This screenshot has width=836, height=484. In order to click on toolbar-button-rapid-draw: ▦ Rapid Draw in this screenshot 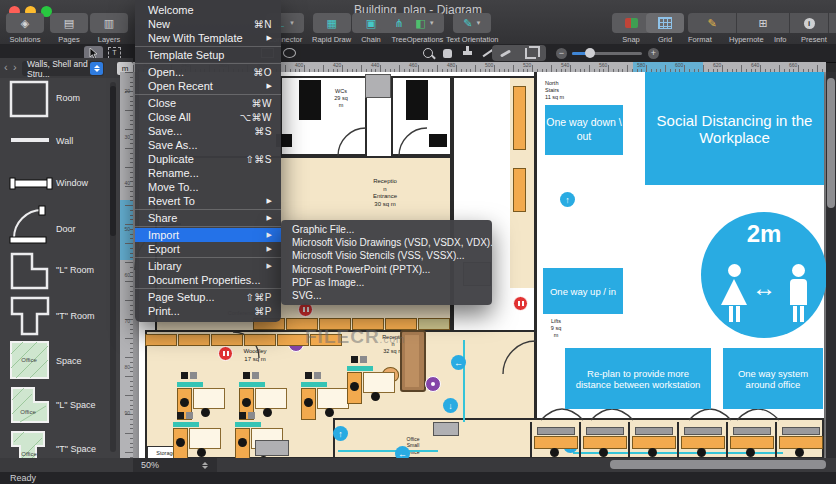, I will do `click(332, 28)`.